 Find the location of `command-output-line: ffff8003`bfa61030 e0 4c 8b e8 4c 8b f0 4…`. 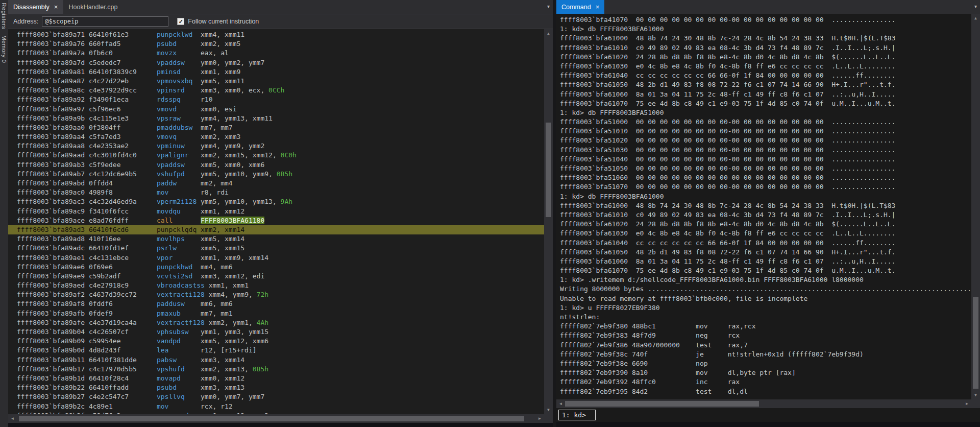

command-output-line: ffff8003`bfa61030 e0 4c 8b e8 4c 8b f0 4… is located at coordinates (768, 233).